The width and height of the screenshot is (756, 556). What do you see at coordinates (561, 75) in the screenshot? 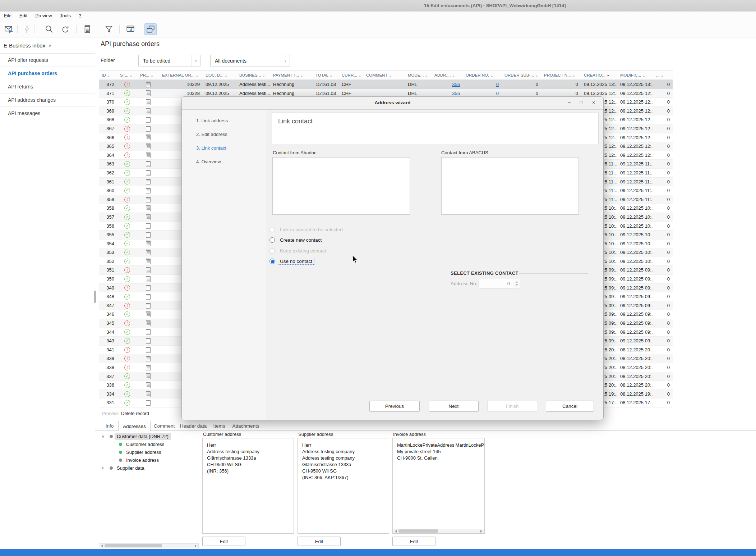
I see `column-header-project: PROJECT N...▵` at bounding box center [561, 75].